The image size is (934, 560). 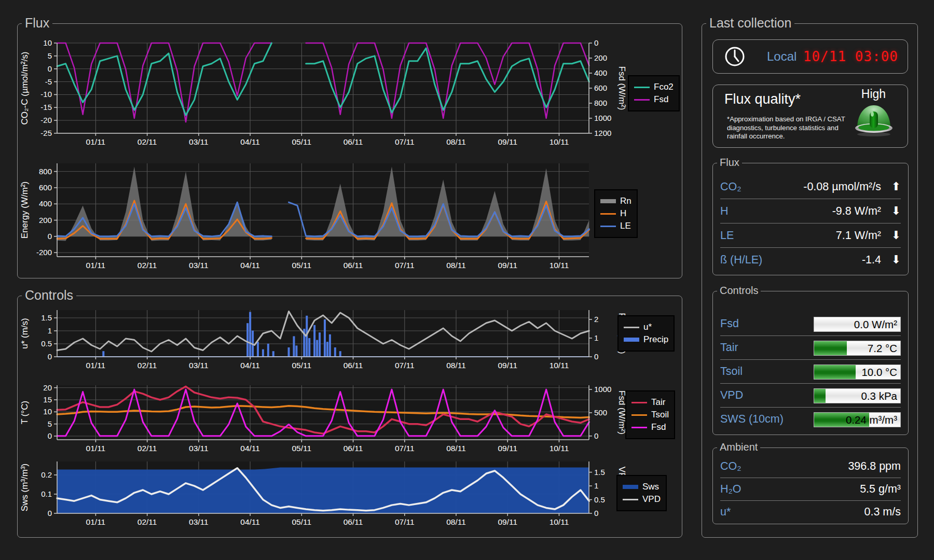 What do you see at coordinates (646, 340) in the screenshot?
I see `legend-item: Precip` at bounding box center [646, 340].